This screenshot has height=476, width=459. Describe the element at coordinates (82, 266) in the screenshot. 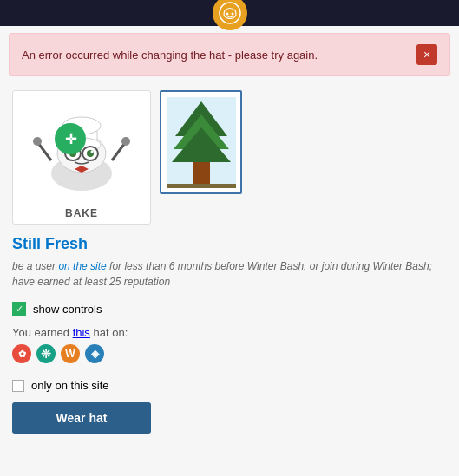

I see `on-site-link: on the site` at that location.